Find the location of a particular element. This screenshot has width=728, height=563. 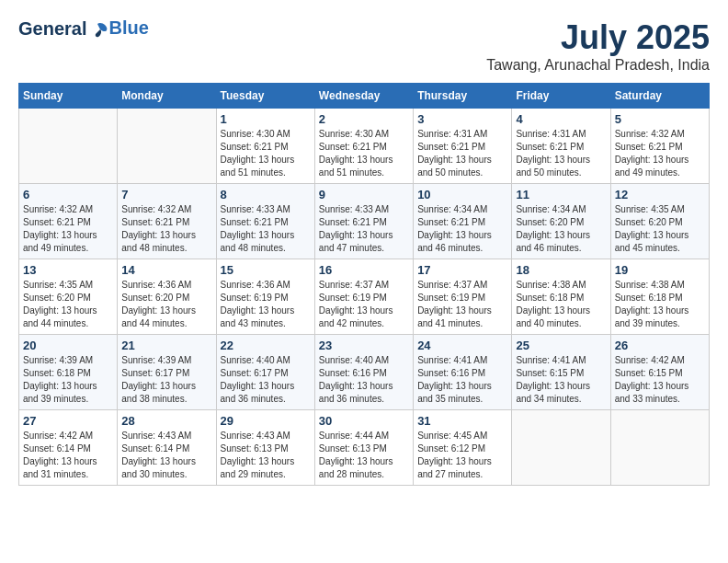

day-number: 15 is located at coordinates (266, 270).